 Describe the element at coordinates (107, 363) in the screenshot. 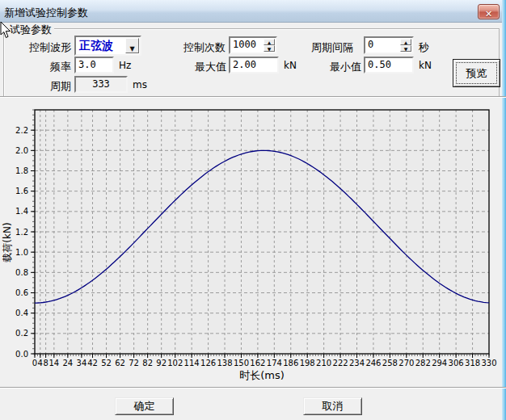

I see `svg-text: 52` at that location.